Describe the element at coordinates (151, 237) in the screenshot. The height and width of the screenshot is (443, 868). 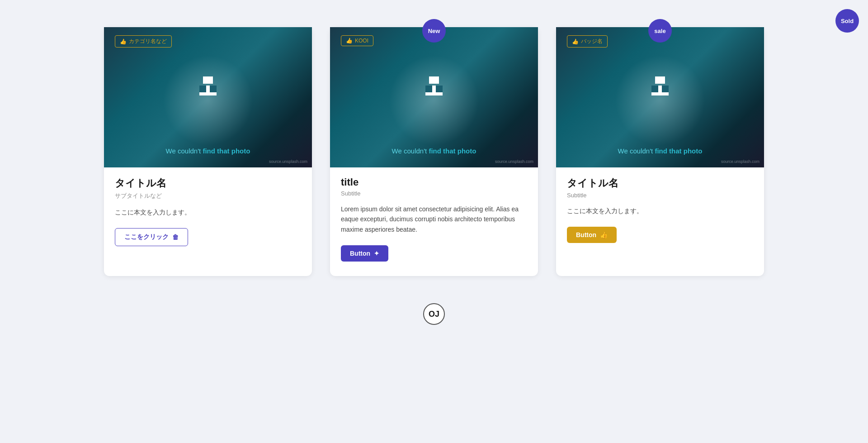
I see `card-1-button: ここをクリック 🗑` at that location.